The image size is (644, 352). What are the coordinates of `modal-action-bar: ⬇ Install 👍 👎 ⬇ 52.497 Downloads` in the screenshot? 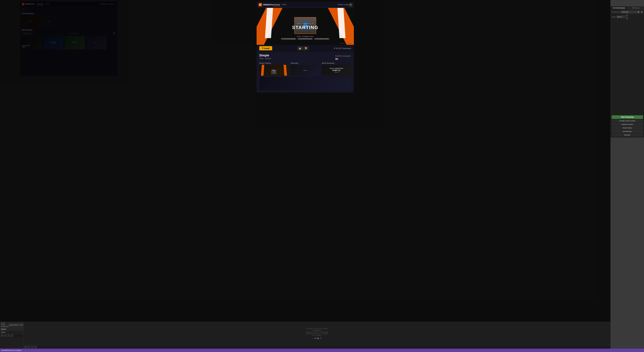 It's located at (257, 48).